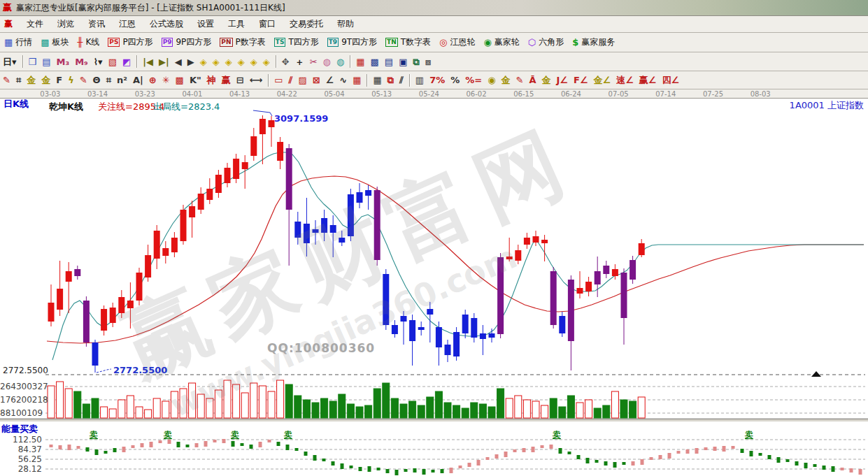  What do you see at coordinates (816, 374) in the screenshot?
I see `scroll-indicator-triangle` at bounding box center [816, 374].